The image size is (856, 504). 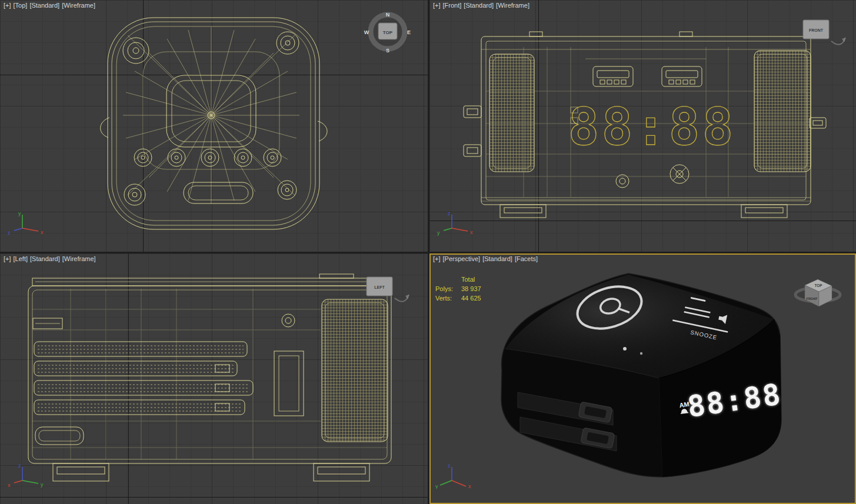 I want to click on bottom-detail, so click(x=218, y=193).